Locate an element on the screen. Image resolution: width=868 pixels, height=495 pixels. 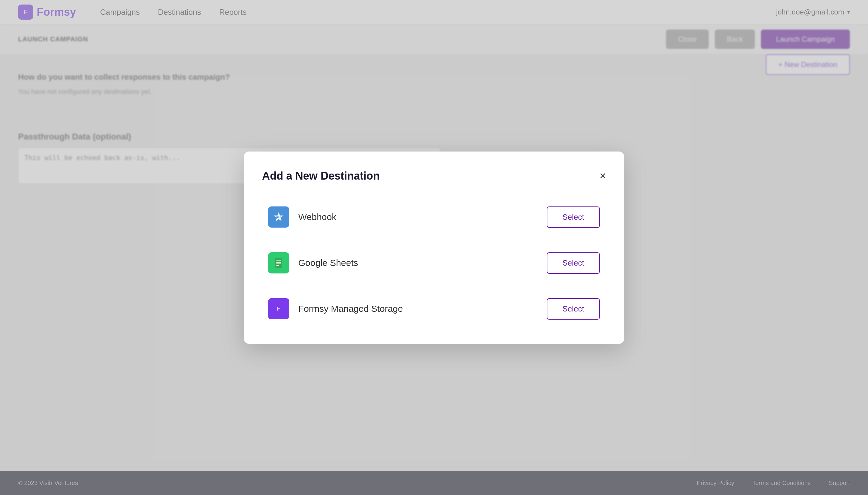
destination-left-formsy: F Formsy Managed Storage is located at coordinates (336, 309).